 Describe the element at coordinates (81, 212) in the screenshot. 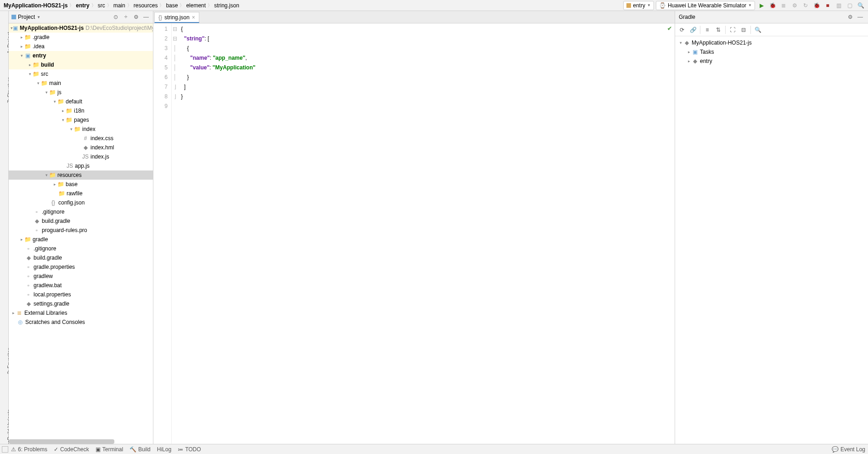

I see `tree-item-gitignore-entry: ▫.gitignore` at that location.